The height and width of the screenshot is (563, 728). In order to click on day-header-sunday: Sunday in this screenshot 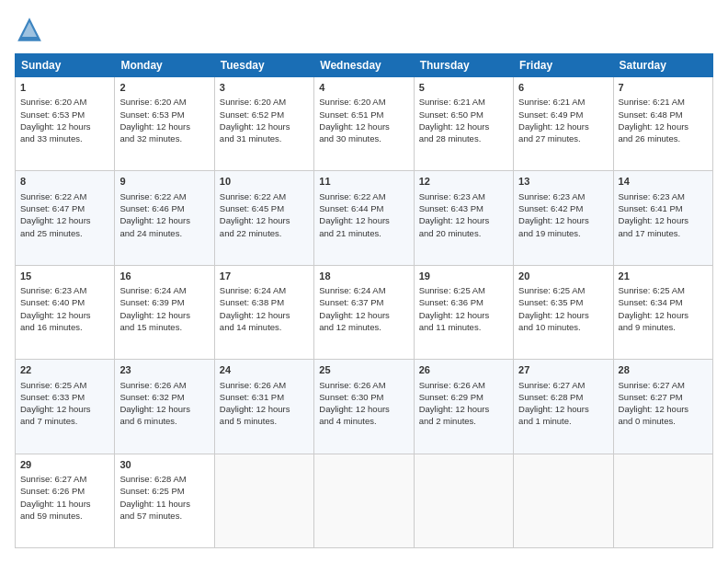, I will do `click(65, 66)`.